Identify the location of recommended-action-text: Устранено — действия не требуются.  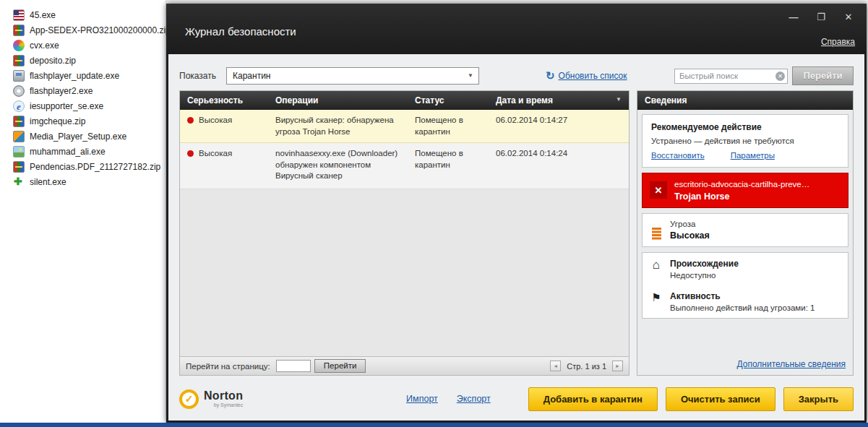
(745, 141).